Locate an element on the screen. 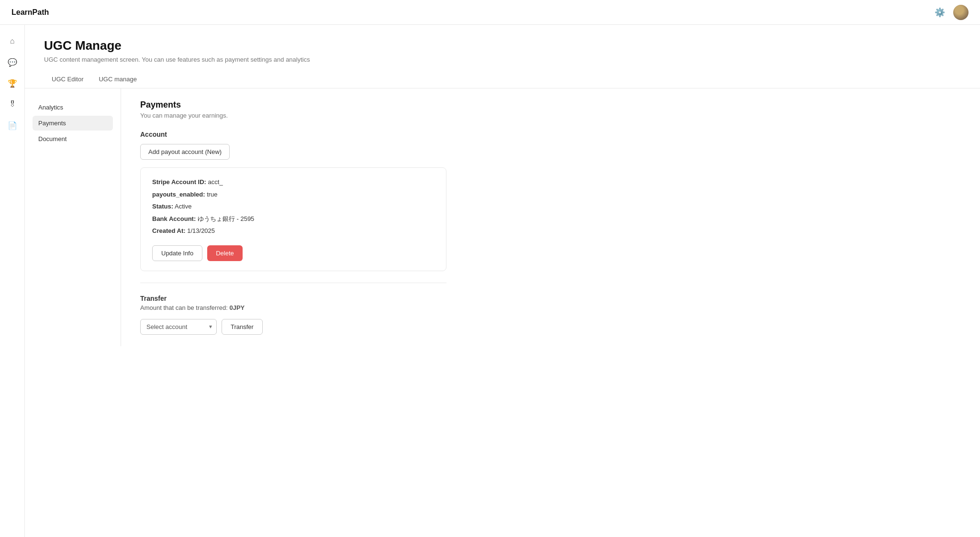  page-title: UGC Manage is located at coordinates (502, 46).